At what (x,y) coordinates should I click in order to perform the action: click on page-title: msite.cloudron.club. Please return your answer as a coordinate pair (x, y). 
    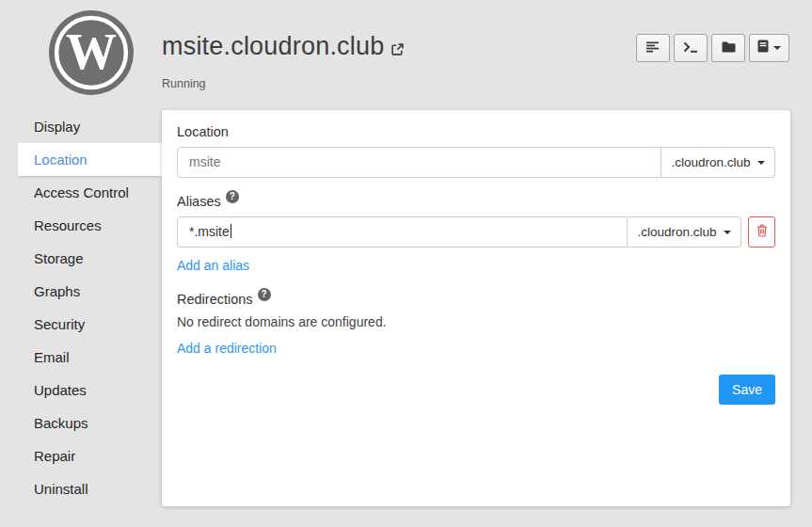
    Looking at the image, I should click on (283, 47).